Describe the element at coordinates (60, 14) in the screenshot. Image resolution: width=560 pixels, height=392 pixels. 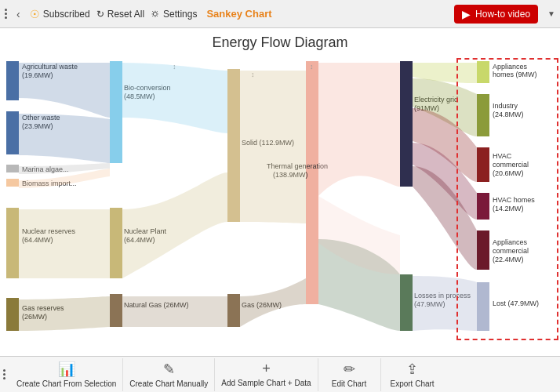
I see `subscribed-button: ☉ Subscribed` at that location.